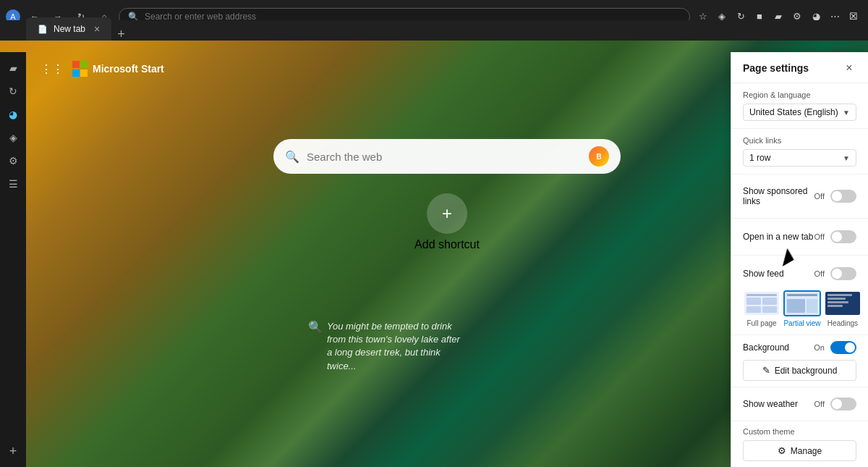  Describe the element at coordinates (43, 29) in the screenshot. I see `tab-icon: 📄` at that location.